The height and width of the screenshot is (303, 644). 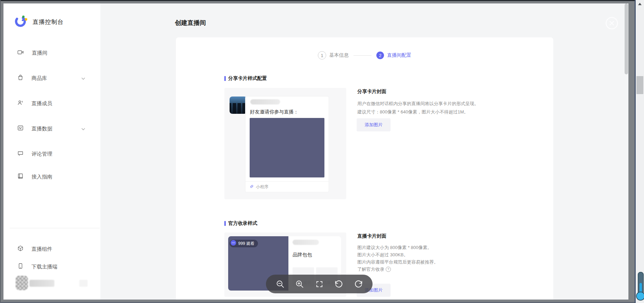 What do you see at coordinates (42, 177) in the screenshot?
I see `sidebar-item-label: 接入指南` at bounding box center [42, 177].